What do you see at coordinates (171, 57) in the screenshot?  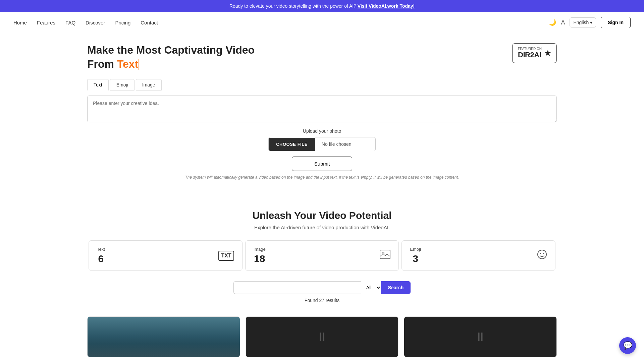 I see `hero-title: Make the Most Captivating Video From Tex…` at bounding box center [171, 57].